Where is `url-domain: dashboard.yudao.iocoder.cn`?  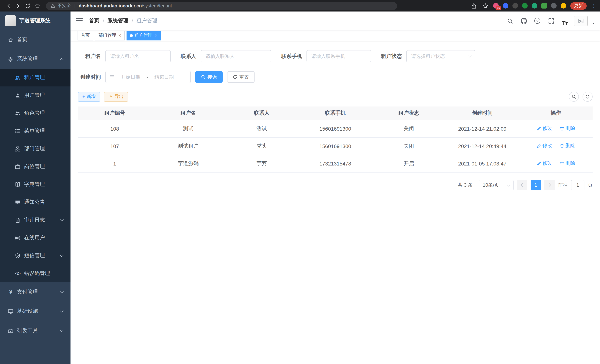 url-domain: dashboard.yudao.iocoder.cn is located at coordinates (110, 6).